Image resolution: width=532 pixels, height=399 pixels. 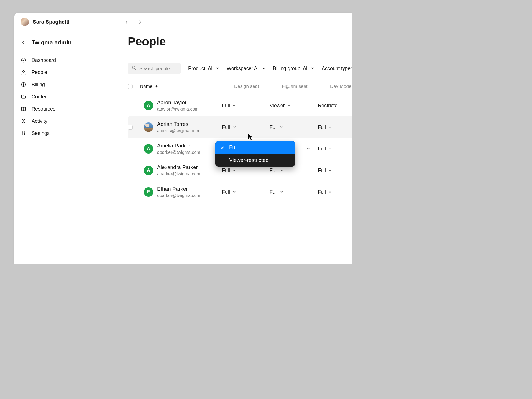 What do you see at coordinates (341, 86) in the screenshot?
I see `column-devmode: Dev Mode` at bounding box center [341, 86].